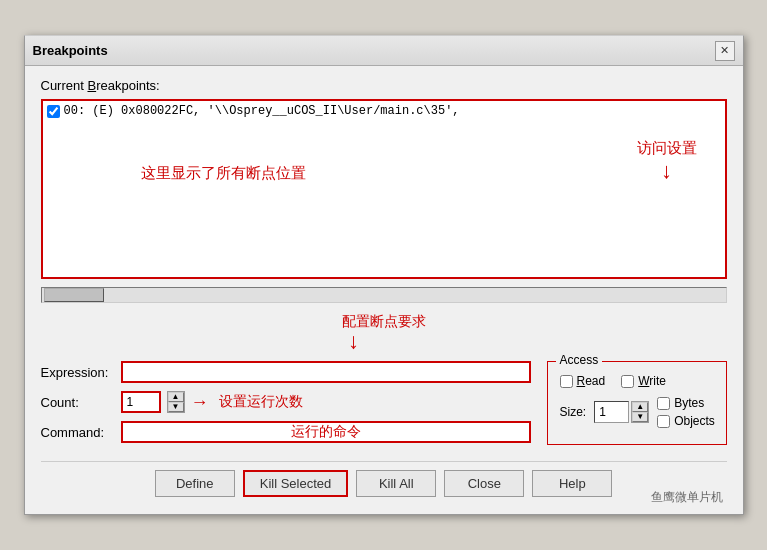  I want to click on objects-checkbox, so click(664, 422).